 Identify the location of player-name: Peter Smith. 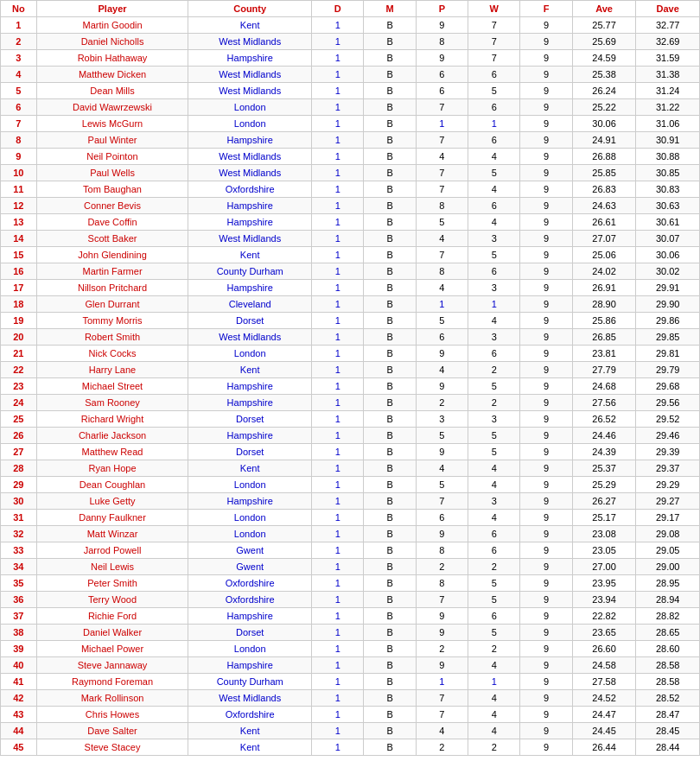
(112, 584).